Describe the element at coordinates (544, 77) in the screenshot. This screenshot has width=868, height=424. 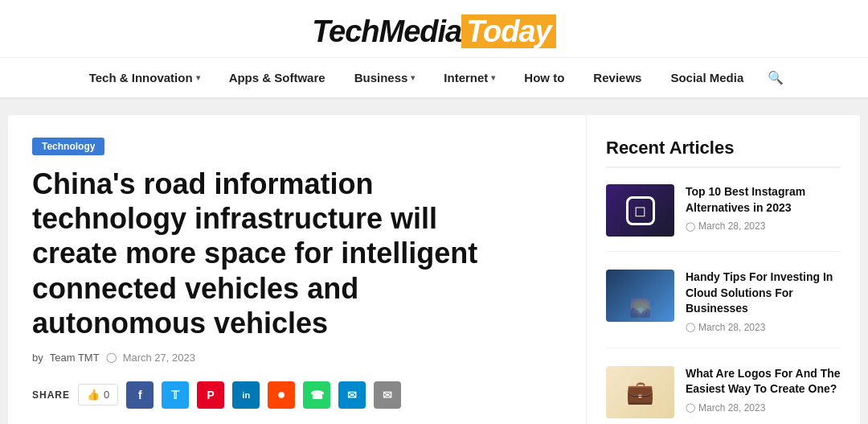
I see `nav-link-howto: How to` at that location.